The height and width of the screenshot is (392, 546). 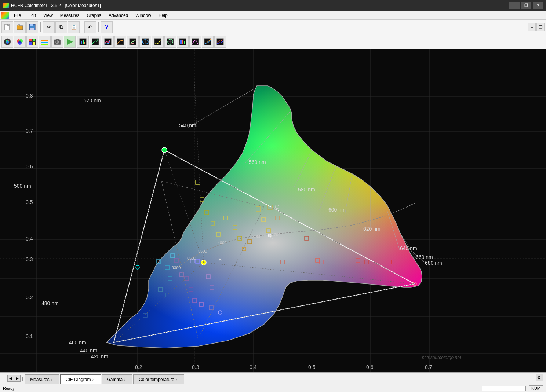 I want to click on paste-button: 📋, so click(x=74, y=27).